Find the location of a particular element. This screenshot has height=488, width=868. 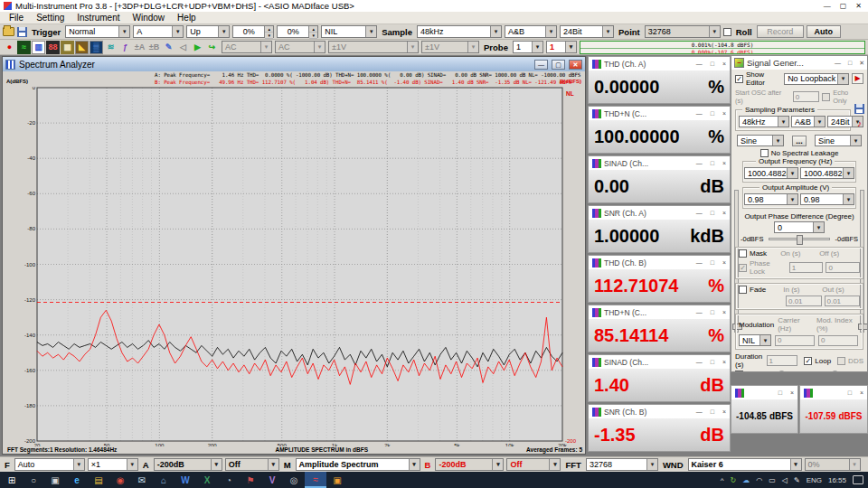

roll-checkbox-box is located at coordinates (727, 33).